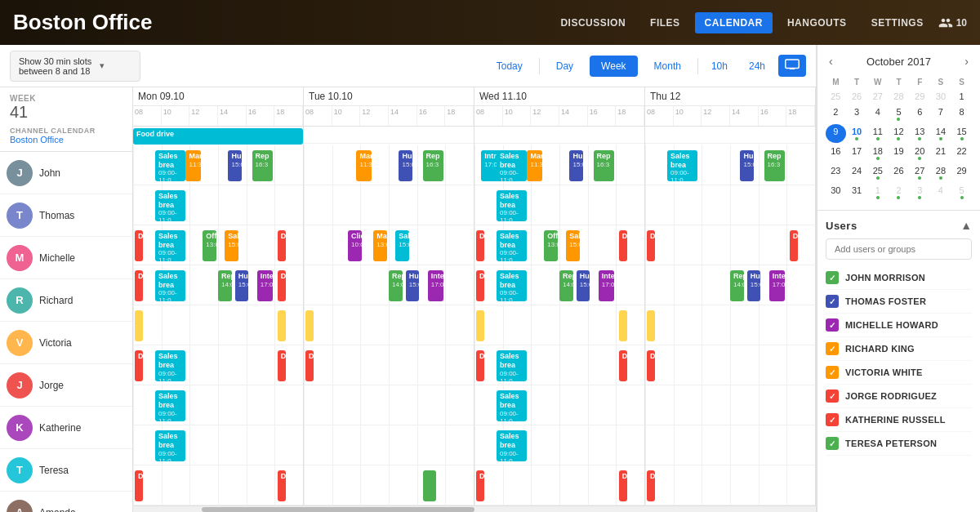 This screenshot has height=512, width=980. I want to click on mini-cal-day: 16, so click(836, 154).